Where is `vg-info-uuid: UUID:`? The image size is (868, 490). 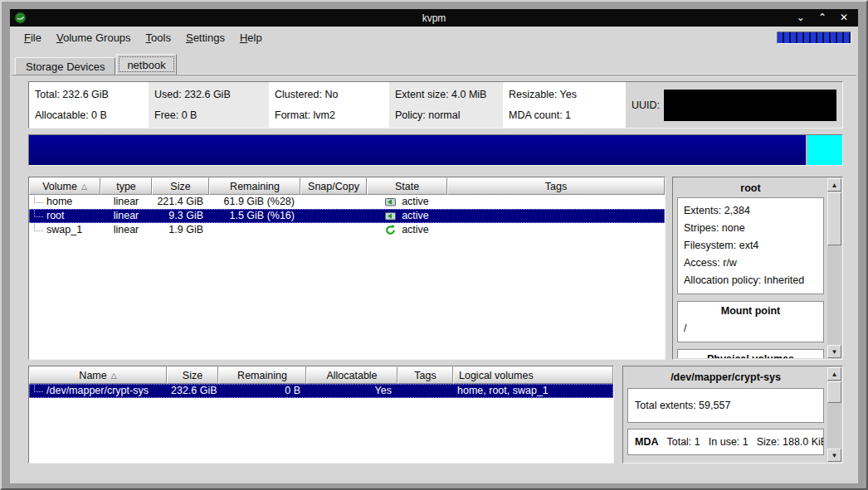 vg-info-uuid: UUID: is located at coordinates (734, 104).